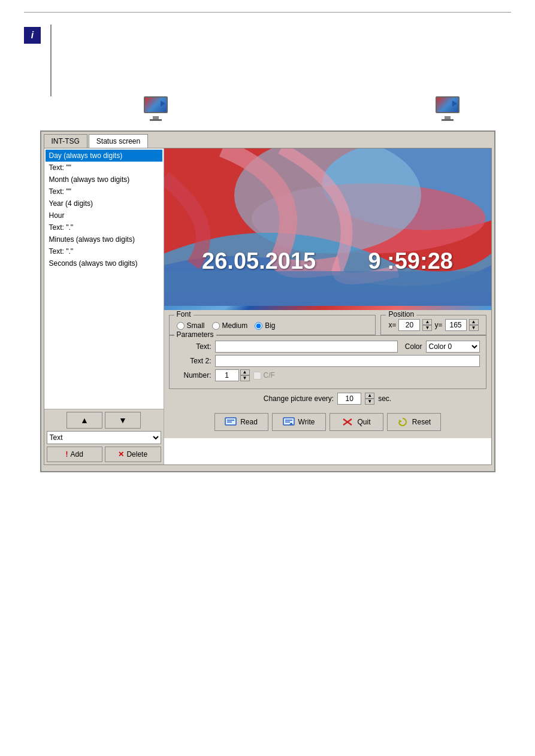  Describe the element at coordinates (370, 396) in the screenshot. I see `change-picture-spin-up: ▲` at that location.